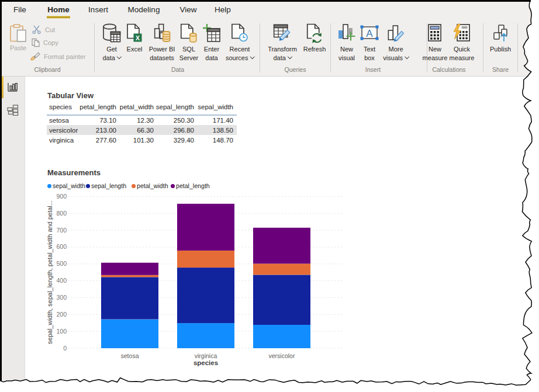 This screenshot has height=392, width=539. What do you see at coordinates (65, 348) in the screenshot?
I see `svg-text: 0` at bounding box center [65, 348].